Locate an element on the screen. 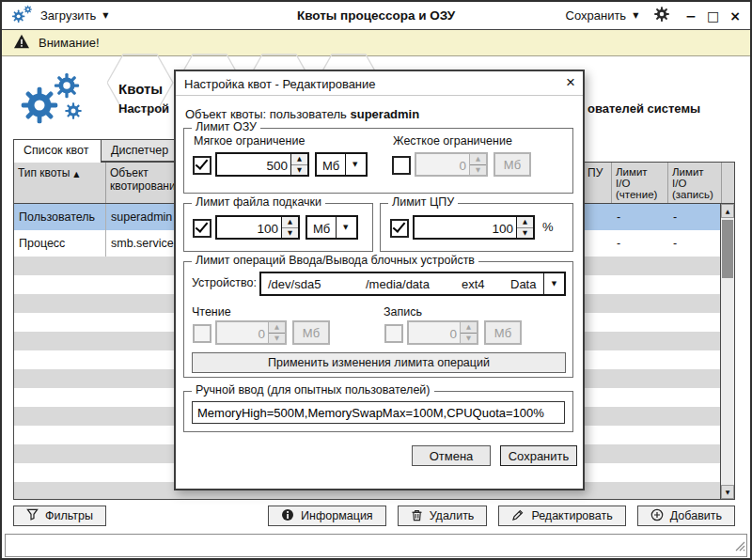 Image resolution: width=752 pixels, height=560 pixels. hard-limit-unit-select: Мб is located at coordinates (512, 164).